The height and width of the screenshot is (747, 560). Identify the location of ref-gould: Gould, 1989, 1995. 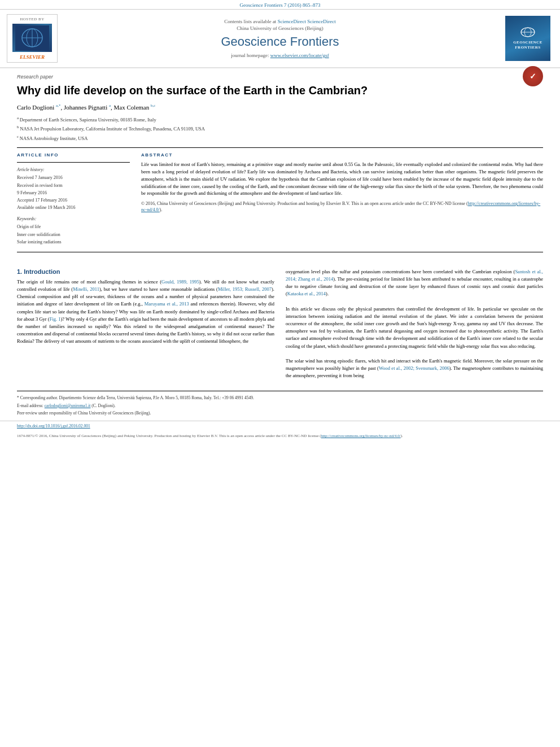
(181, 282).